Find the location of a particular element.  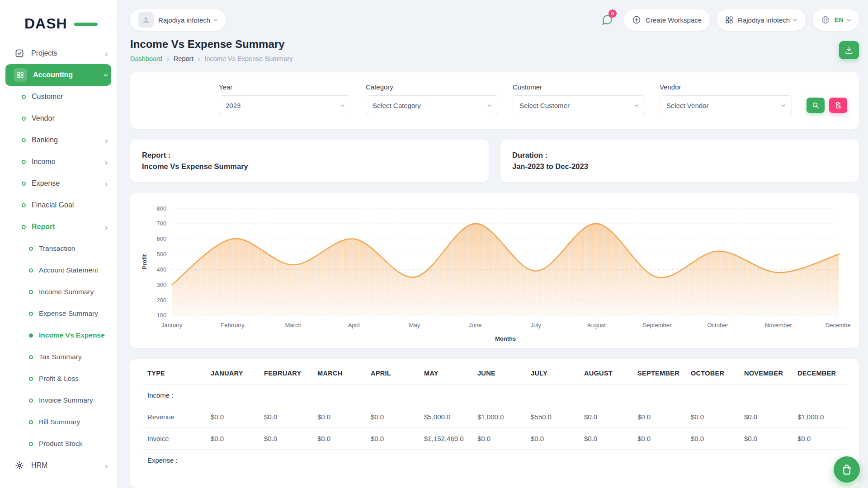

create-workspace-button: Create Workspace is located at coordinates (667, 20).